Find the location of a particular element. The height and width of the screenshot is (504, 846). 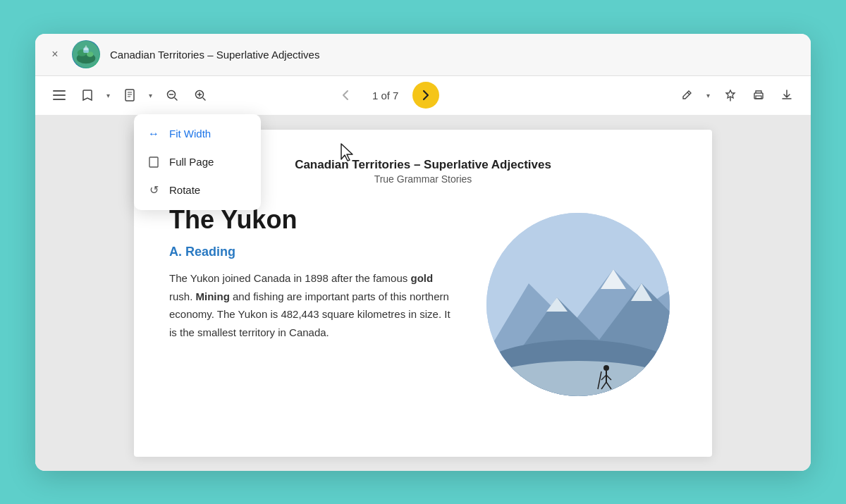

page-group: ▾ is located at coordinates (137, 95).